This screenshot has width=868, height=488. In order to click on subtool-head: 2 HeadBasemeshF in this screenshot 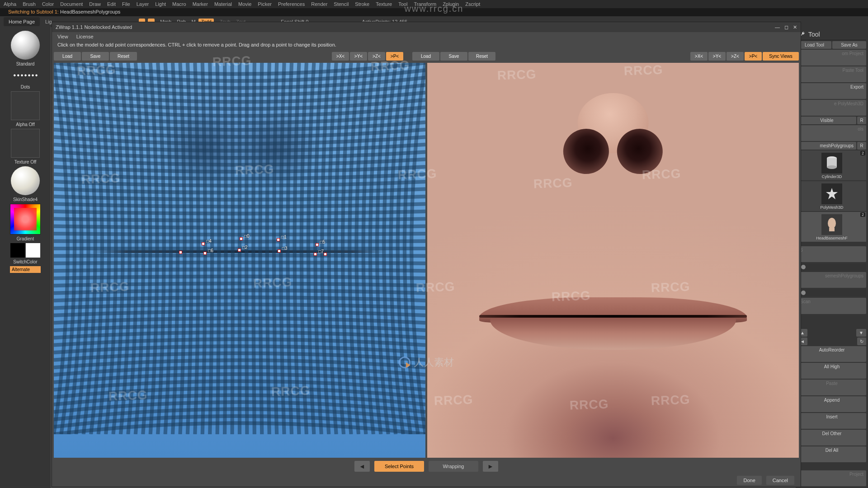, I will do `click(832, 227)`.